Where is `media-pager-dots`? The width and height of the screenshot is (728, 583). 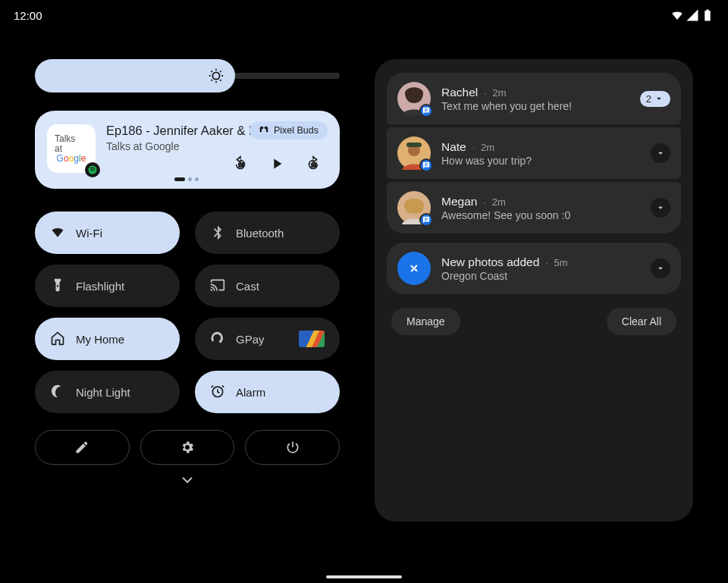
media-pager-dots is located at coordinates (187, 179).